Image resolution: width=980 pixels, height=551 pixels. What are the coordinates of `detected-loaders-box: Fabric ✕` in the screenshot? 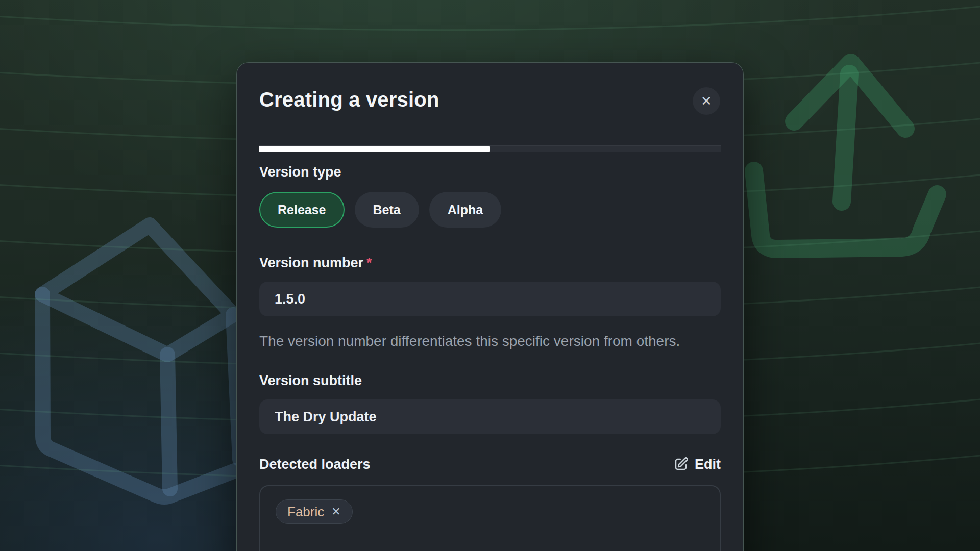 It's located at (490, 518).